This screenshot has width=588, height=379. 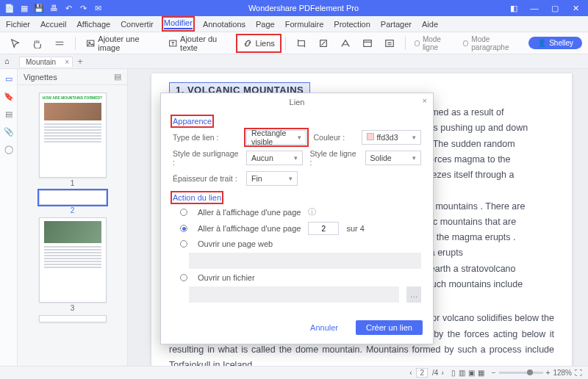 What do you see at coordinates (24, 8) in the screenshot?
I see `qat-open-icon: ▦` at bounding box center [24, 8].